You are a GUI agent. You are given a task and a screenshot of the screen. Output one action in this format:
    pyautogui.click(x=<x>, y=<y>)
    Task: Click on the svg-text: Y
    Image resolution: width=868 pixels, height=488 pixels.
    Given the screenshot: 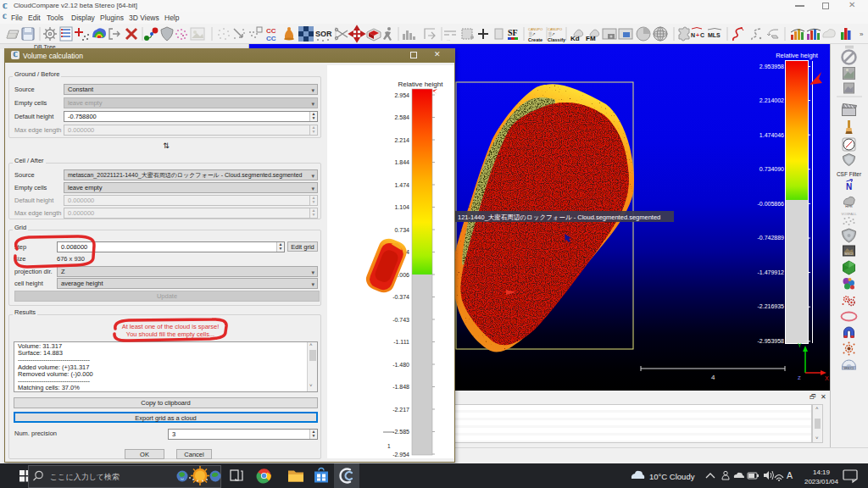 What is the action you would take?
    pyautogui.click(x=800, y=346)
    